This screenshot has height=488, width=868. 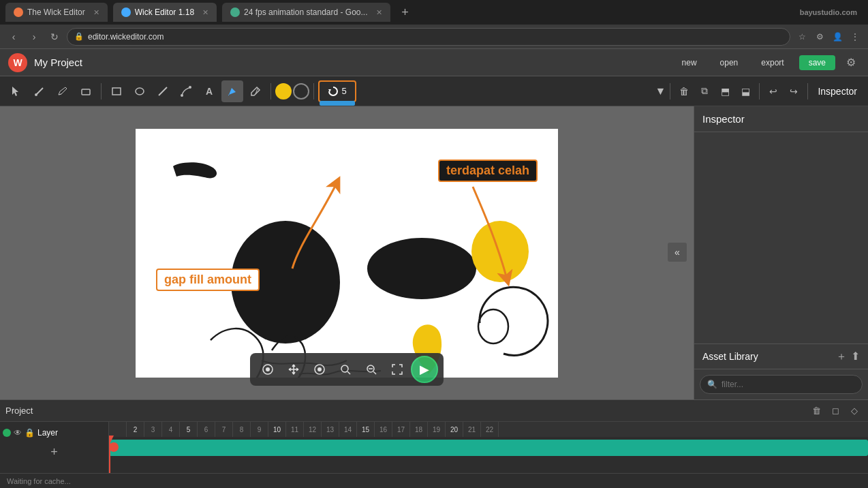 What do you see at coordinates (34, 37) in the screenshot?
I see `forward-button: ›` at bounding box center [34, 37].